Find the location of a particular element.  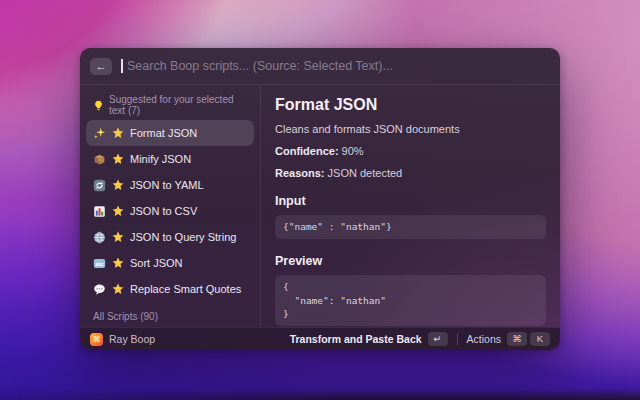

package-icon is located at coordinates (100, 160).